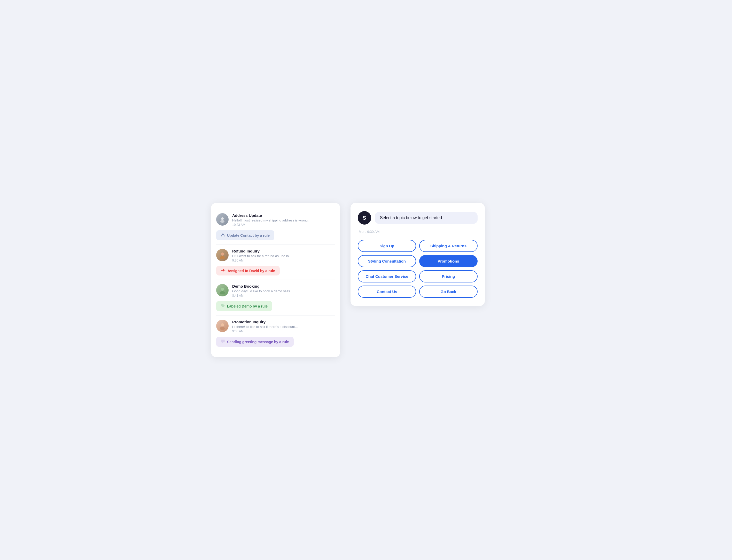  Describe the element at coordinates (223, 306) in the screenshot. I see `tag-icon` at that location.